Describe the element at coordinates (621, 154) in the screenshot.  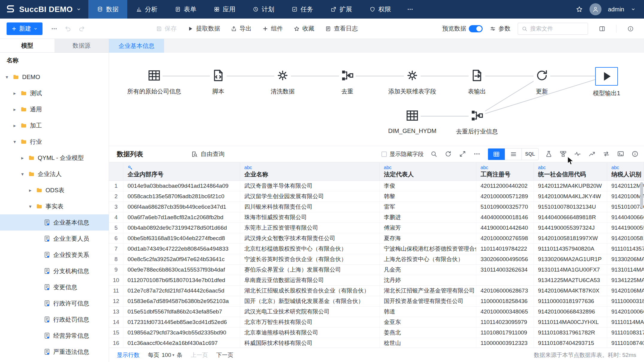
I see `terminal-view-button` at that location.